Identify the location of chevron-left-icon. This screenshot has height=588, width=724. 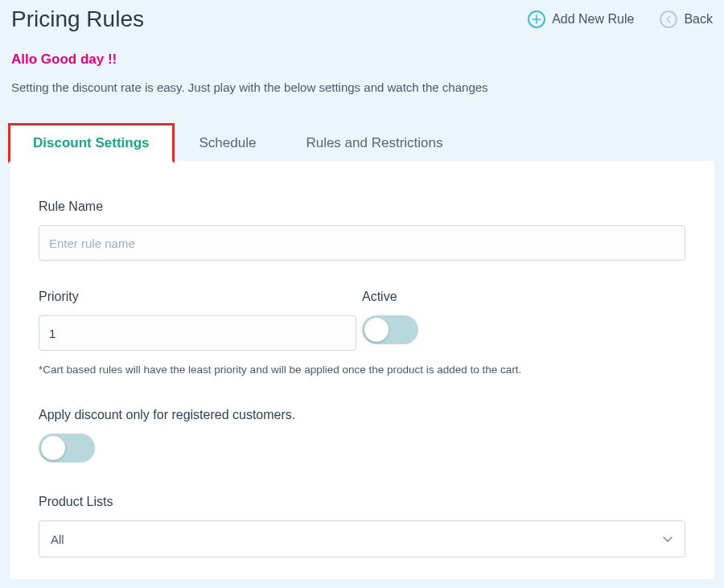
(668, 19).